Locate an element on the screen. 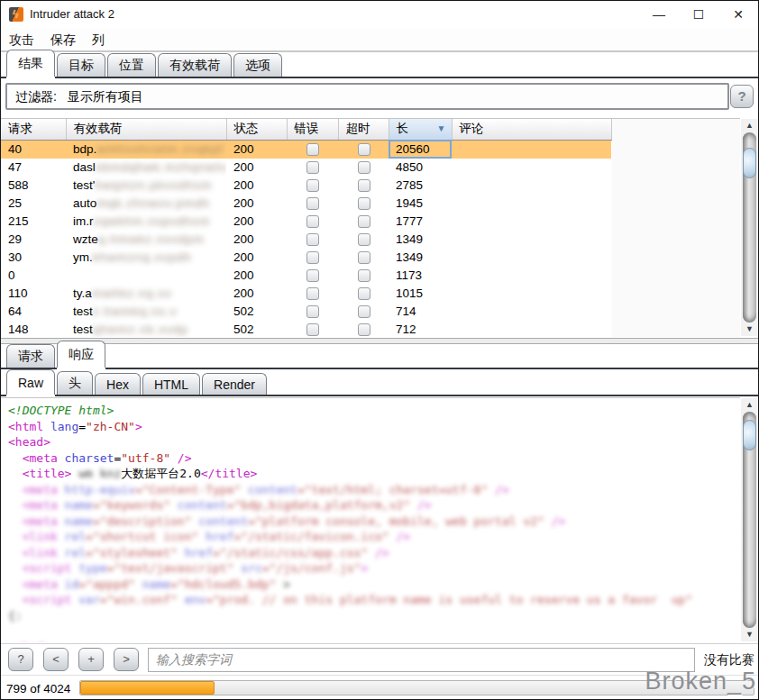  cell-request: 215 is located at coordinates (33, 222).